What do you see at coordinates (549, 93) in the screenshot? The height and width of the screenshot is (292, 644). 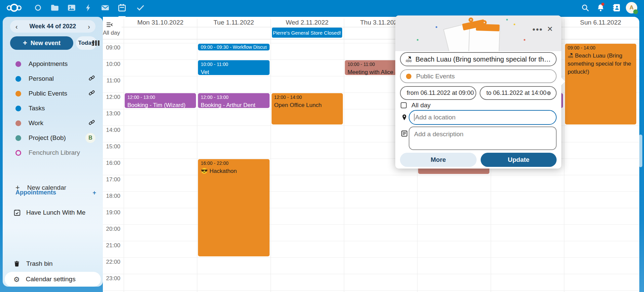 I see `timezone-globe-icon` at bounding box center [549, 93].